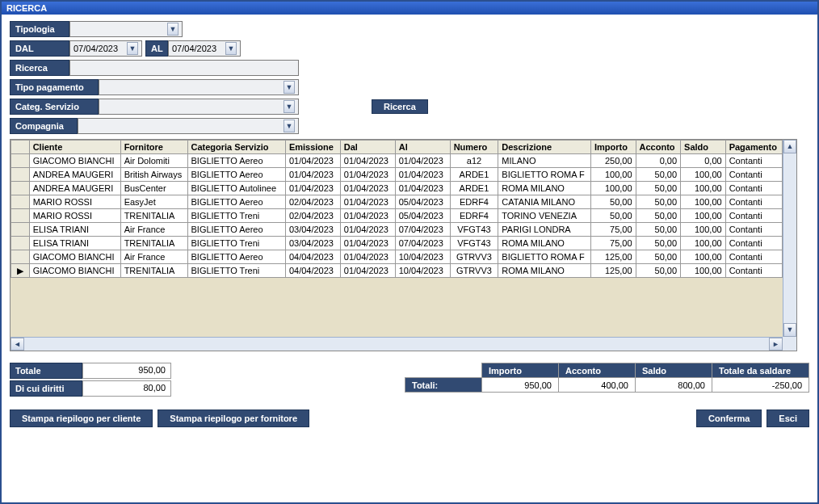 This screenshot has height=504, width=819. I want to click on cell-importo: 50,00, so click(614, 216).